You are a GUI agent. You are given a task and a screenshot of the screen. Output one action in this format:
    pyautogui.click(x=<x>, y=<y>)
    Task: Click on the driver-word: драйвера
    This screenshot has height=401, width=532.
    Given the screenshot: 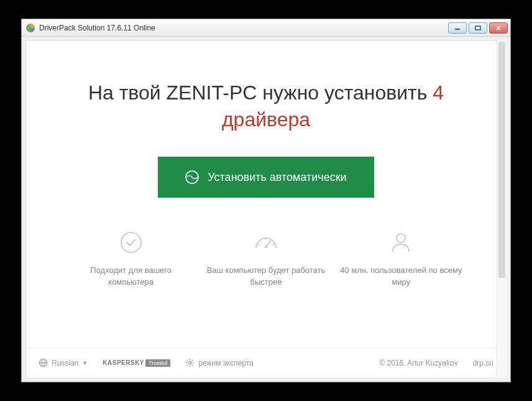 What is the action you would take?
    pyautogui.click(x=266, y=119)
    